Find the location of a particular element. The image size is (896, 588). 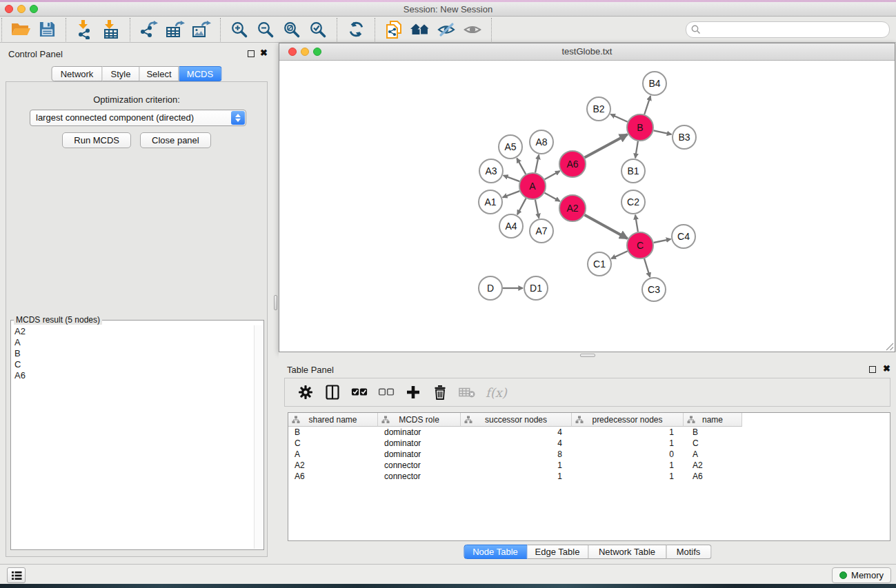

graph-node-A2: A2 is located at coordinates (573, 208).